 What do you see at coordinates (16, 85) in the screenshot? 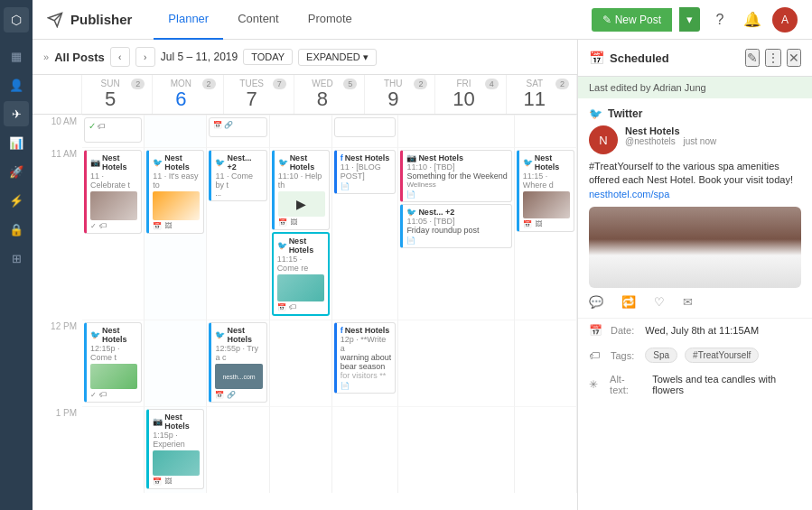
I see `sidebar-item-users: 👤` at bounding box center [16, 85].